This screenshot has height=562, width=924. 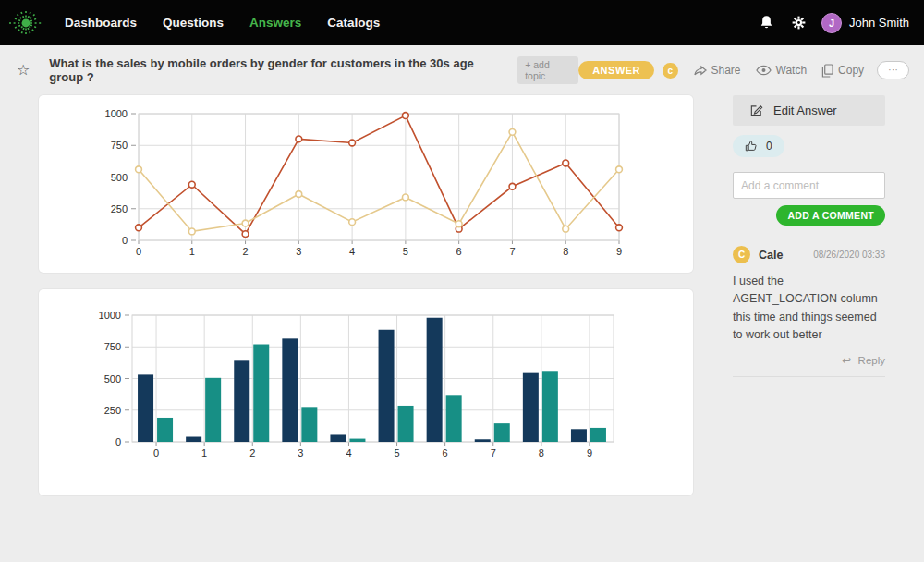 I want to click on bell-icon, so click(x=767, y=22).